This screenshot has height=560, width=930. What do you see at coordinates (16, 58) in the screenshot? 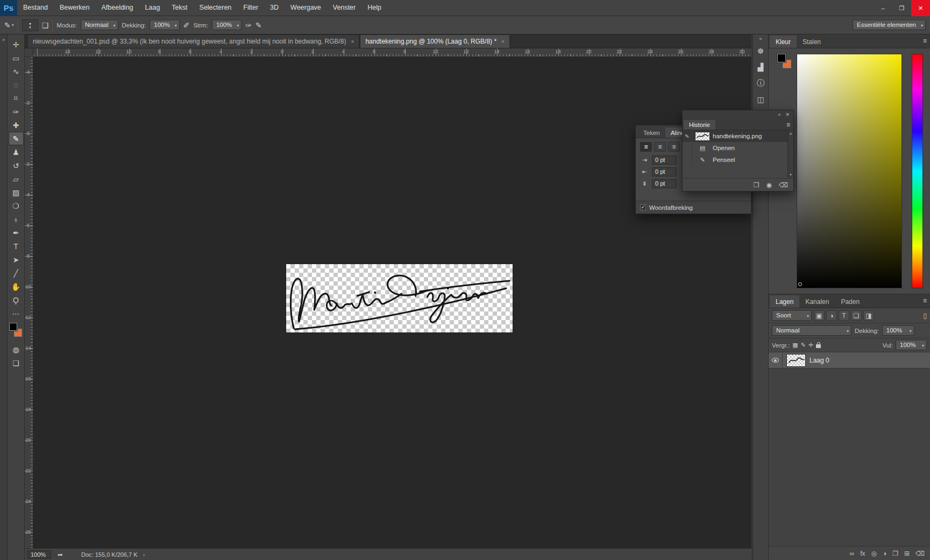
I see `marquee-tool: ▭` at bounding box center [16, 58].